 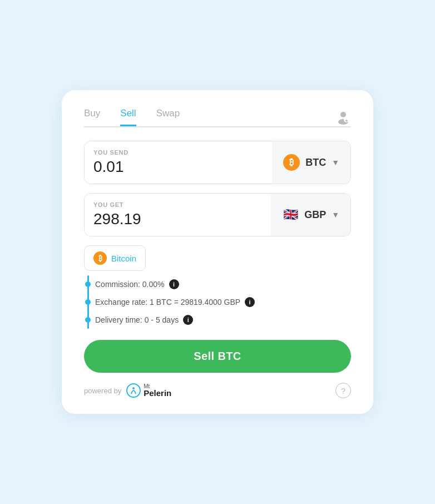 I want to click on pelerin-name-label: Pelerin, so click(x=157, y=393).